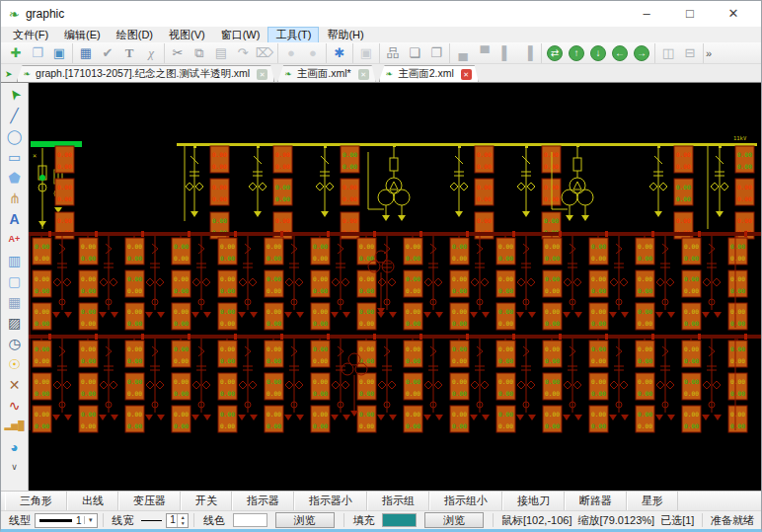  What do you see at coordinates (14, 343) in the screenshot?
I see `clock-tool-icon: ◷` at bounding box center [14, 343].